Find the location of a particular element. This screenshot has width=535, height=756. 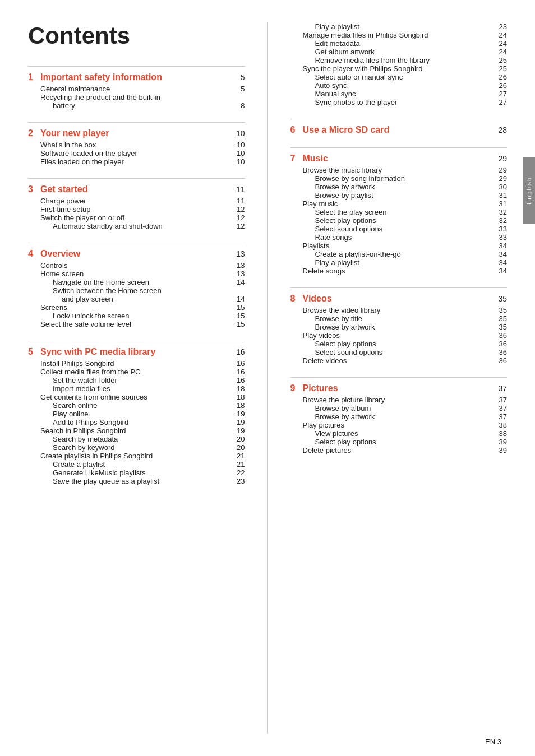

section-page-number: 37 is located at coordinates (500, 388).